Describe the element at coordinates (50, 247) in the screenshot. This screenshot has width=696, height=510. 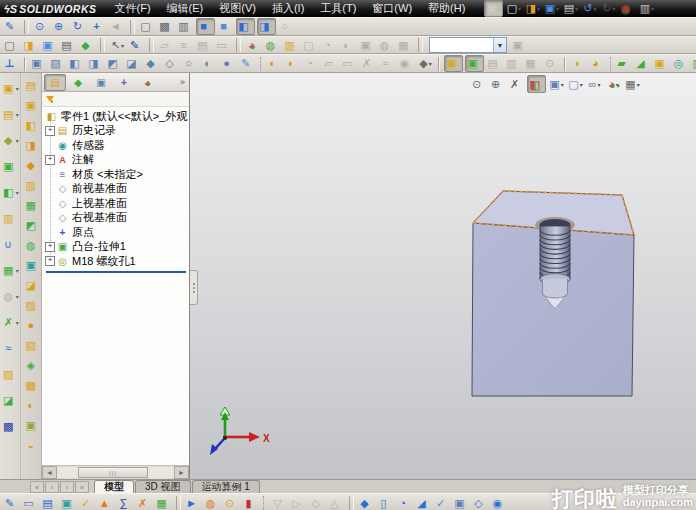
I see `expand-icon: +` at that location.